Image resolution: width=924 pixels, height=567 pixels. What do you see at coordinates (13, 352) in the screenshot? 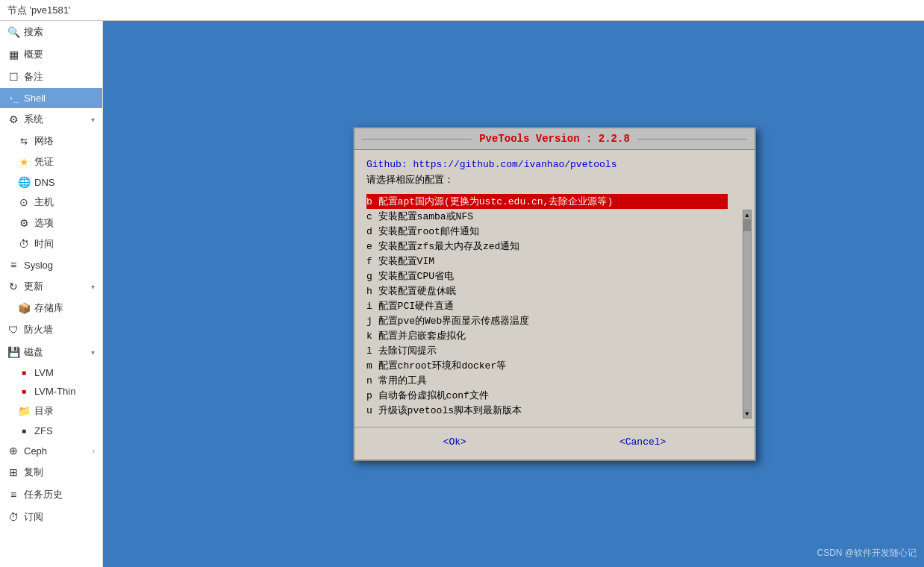
I see `disk-icon: 💾` at bounding box center [13, 352].